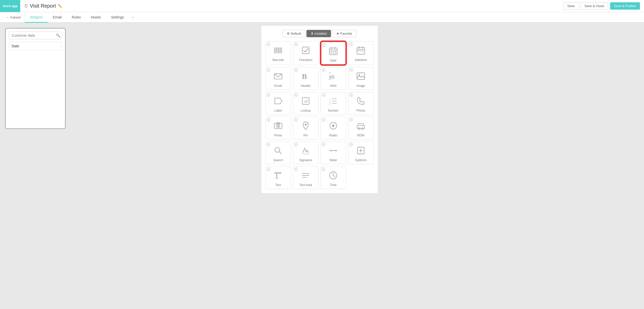 The height and width of the screenshot is (309, 644). I want to click on form-preview: 🔍 Date, so click(35, 78).